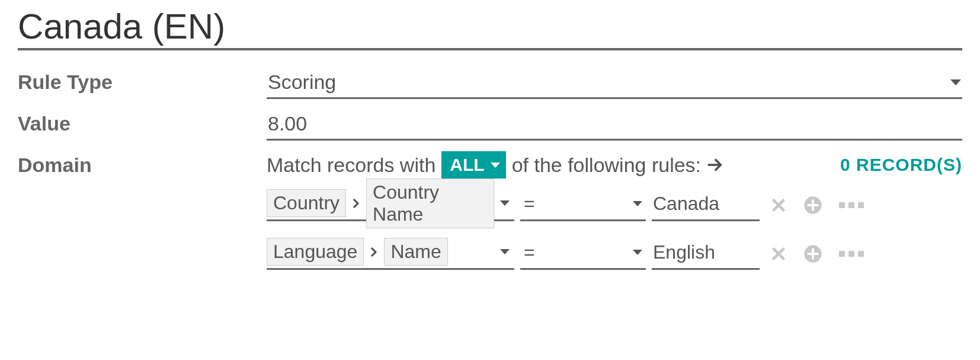 Image resolution: width=980 pixels, height=360 pixels. I want to click on rule-type-value: Scoring, so click(302, 82).